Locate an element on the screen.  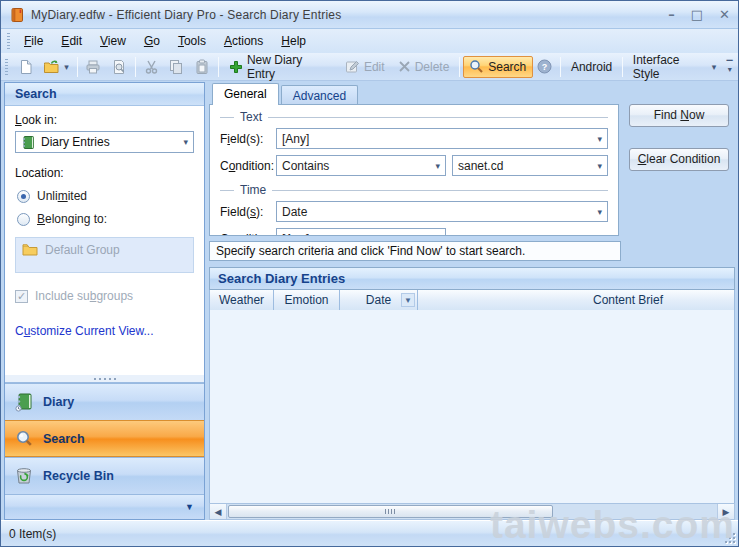
delete-entry-button: Delete is located at coordinates (424, 67).